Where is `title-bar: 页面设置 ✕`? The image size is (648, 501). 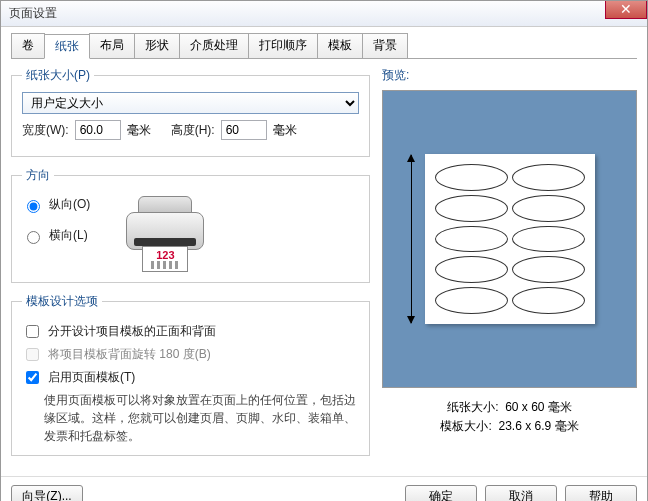 title-bar: 页面设置 ✕ is located at coordinates (324, 14).